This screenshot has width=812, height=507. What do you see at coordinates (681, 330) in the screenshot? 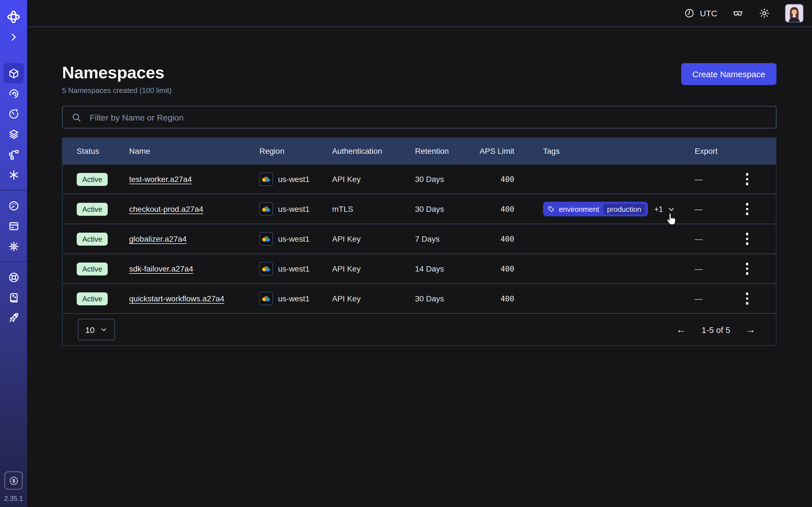
I see `prev-page-button: ←` at bounding box center [681, 330].